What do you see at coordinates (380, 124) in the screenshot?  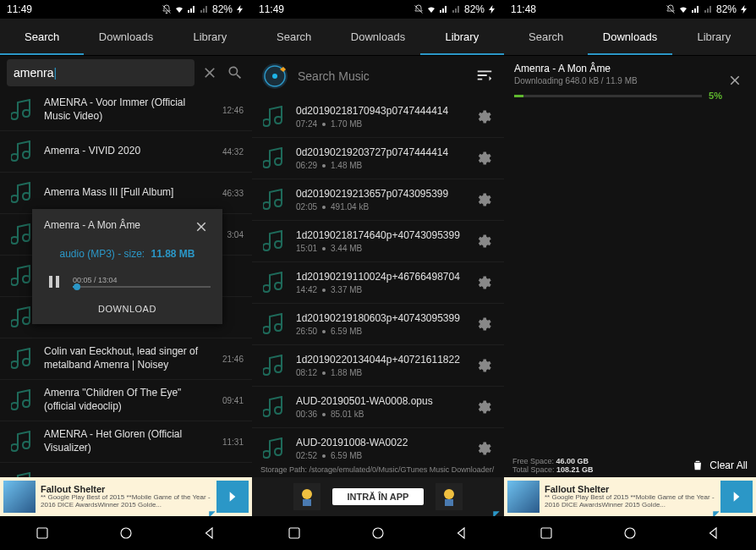 I see `file-meta: 07:241.70 MB` at bounding box center [380, 124].